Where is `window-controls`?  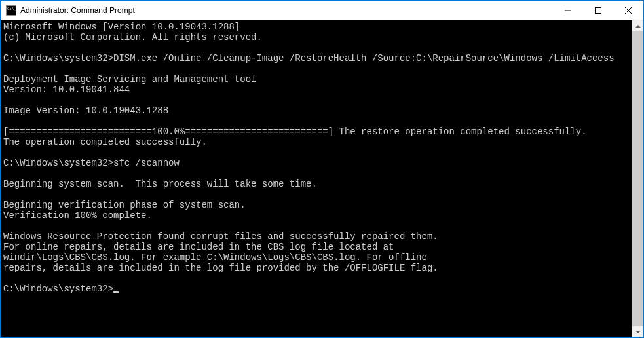 window-controls is located at coordinates (598, 10).